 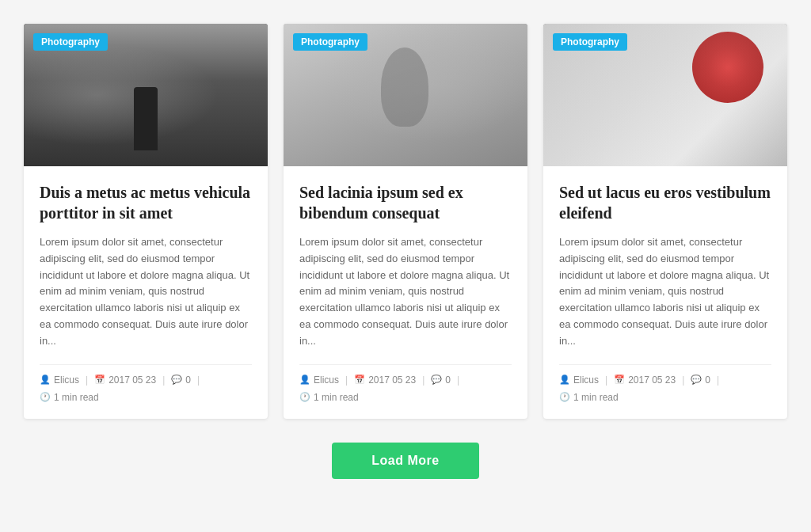 What do you see at coordinates (406, 461) in the screenshot?
I see `load-more-button: Load More` at bounding box center [406, 461].